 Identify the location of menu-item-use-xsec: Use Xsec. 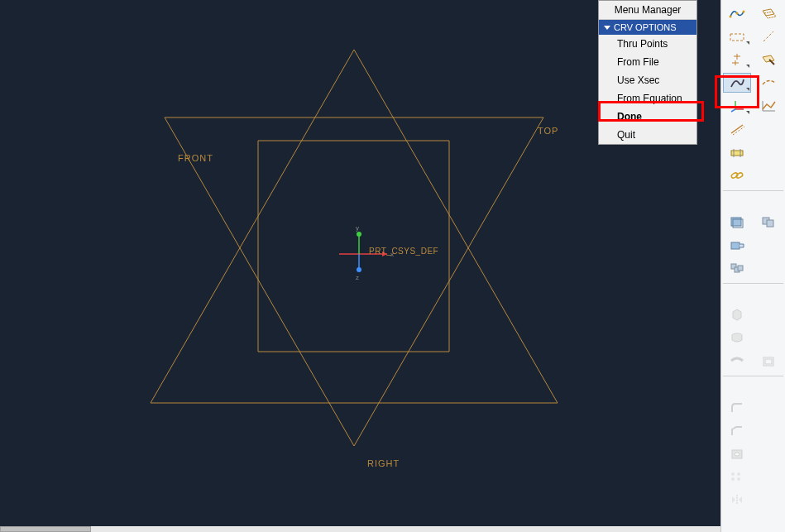
(648, 80).